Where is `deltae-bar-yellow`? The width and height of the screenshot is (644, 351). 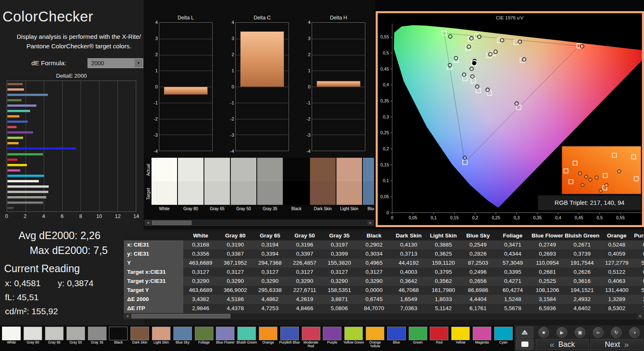 deltae-bar-yellow is located at coordinates (71, 165).